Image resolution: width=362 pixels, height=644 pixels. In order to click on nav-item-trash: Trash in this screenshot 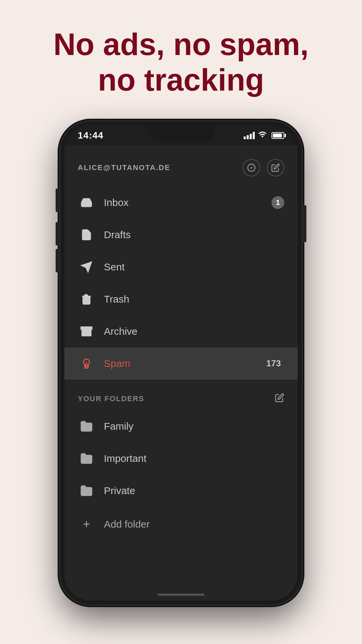, I will do `click(181, 299)`.